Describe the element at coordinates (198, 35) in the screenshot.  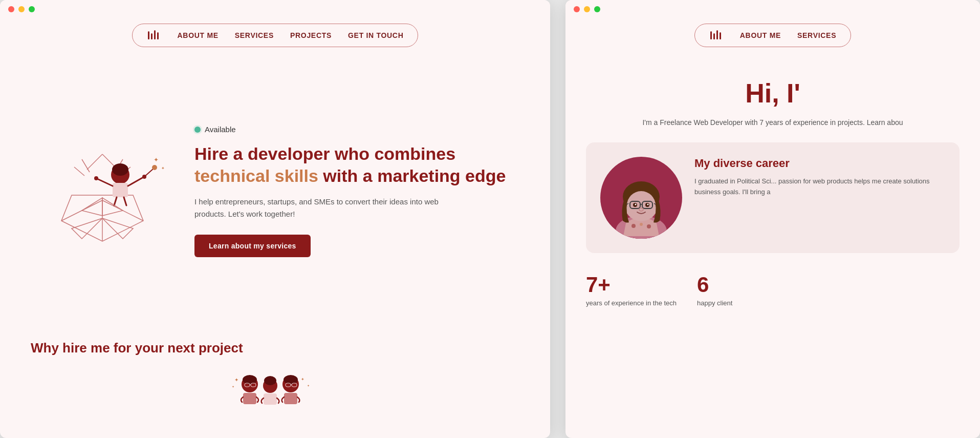
I see `nav-about: ABOUT ME` at that location.